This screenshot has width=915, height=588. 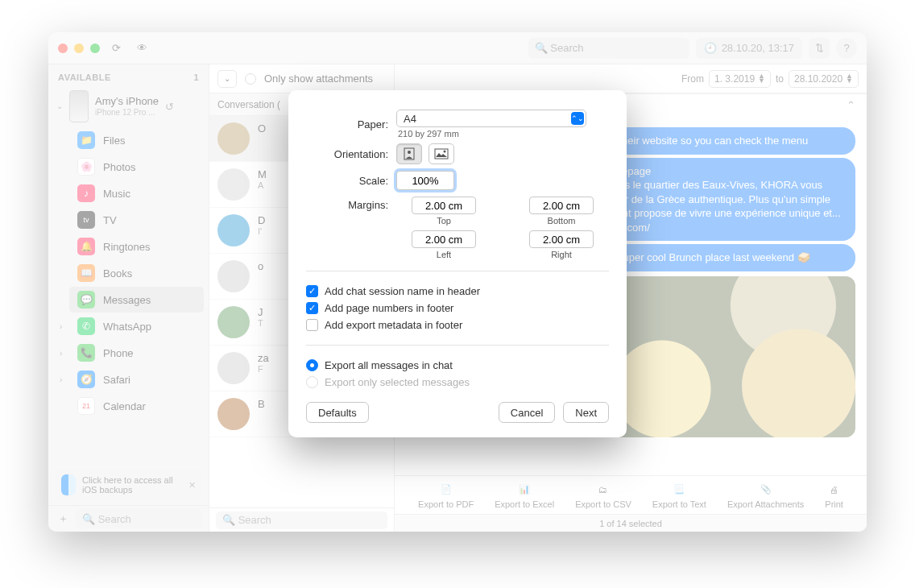 What do you see at coordinates (425, 180) in the screenshot?
I see `scale-input` at bounding box center [425, 180].